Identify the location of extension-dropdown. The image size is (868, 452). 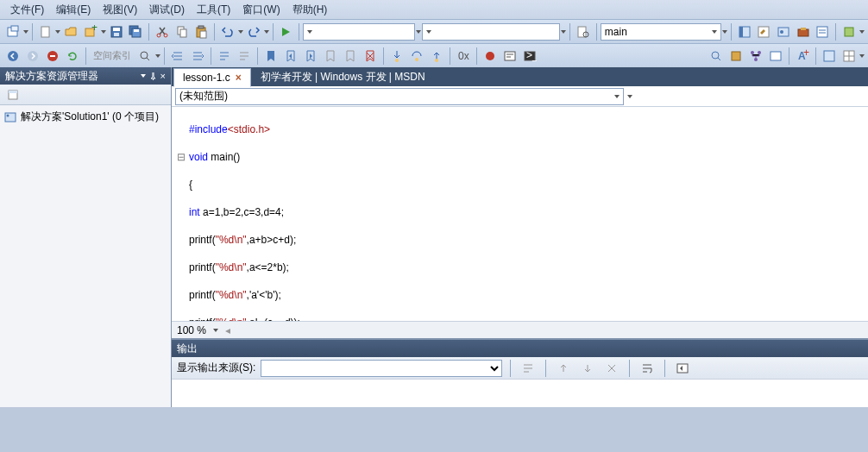
(862, 32).